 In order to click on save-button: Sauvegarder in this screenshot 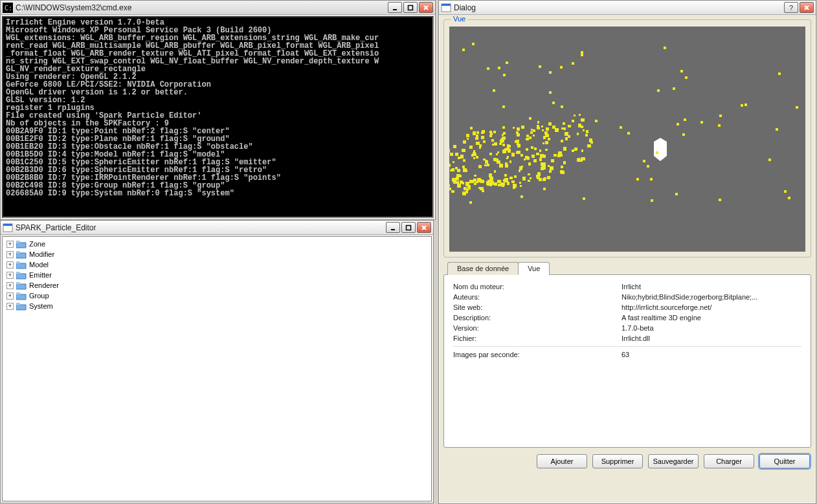, I will do `click(673, 461)`.